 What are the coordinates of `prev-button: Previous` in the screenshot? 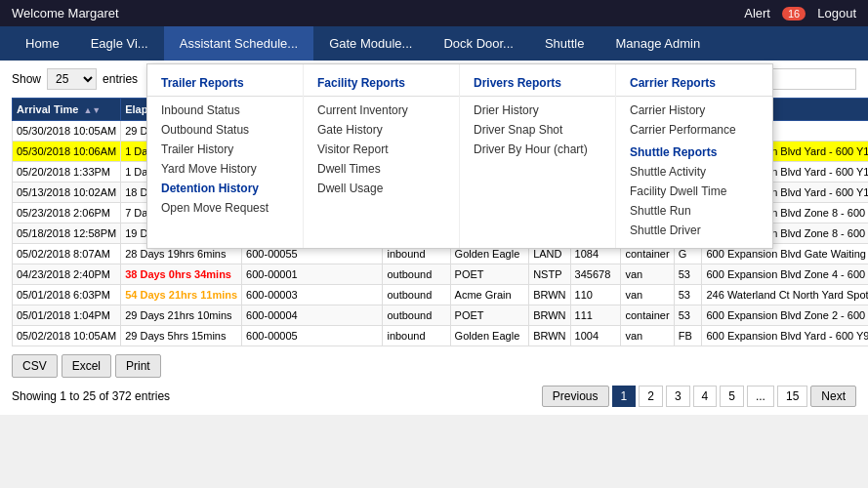 It's located at (576, 396).